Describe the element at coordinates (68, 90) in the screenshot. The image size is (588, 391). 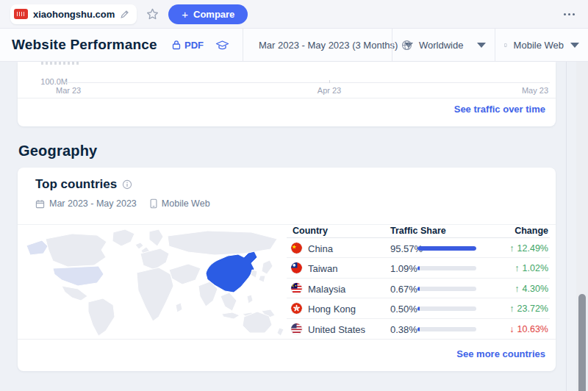
I see `x-tick-label: Mar 23` at that location.